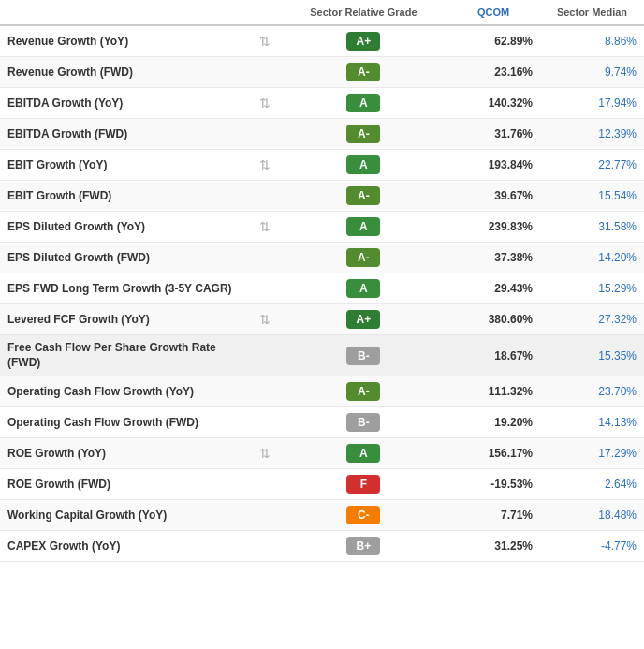 This screenshot has height=649, width=644. I want to click on median-value: -4.77%, so click(592, 547).